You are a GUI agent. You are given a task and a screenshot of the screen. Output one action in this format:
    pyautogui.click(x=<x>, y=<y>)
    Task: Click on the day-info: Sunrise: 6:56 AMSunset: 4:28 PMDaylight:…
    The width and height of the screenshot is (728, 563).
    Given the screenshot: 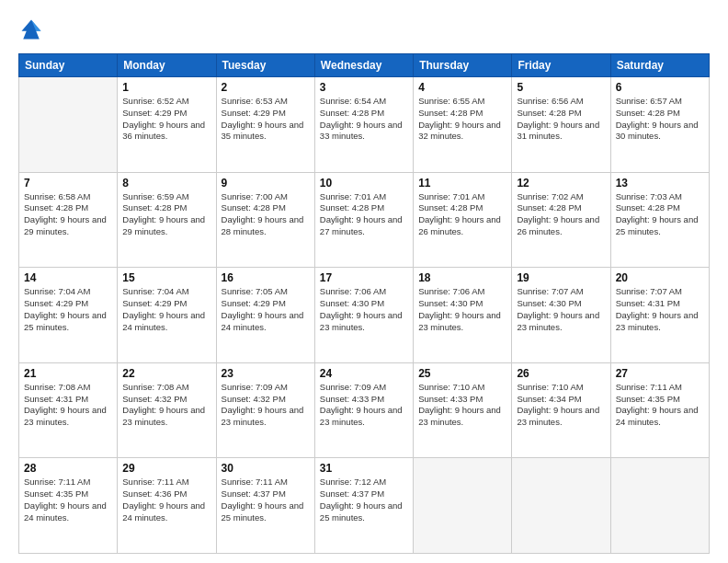 What is the action you would take?
    pyautogui.click(x=558, y=118)
    